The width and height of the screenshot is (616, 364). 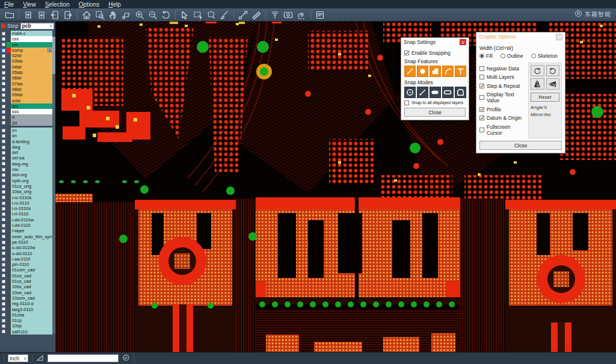 I want to click on layer-row-i-rr-0110: i-rr-0110, so click(x=28, y=214).